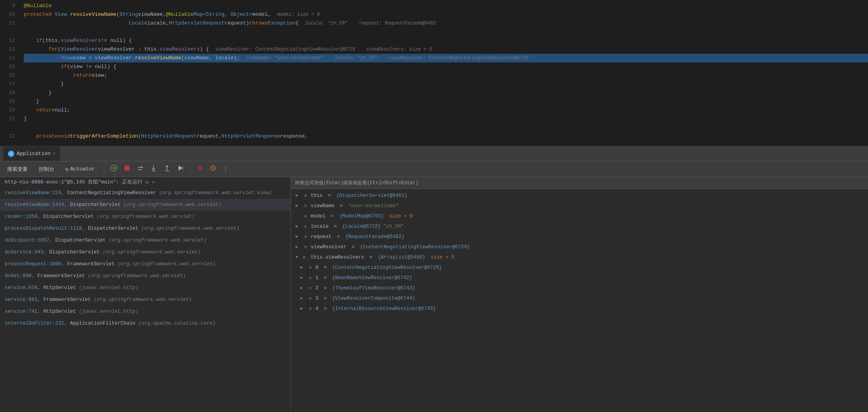 This screenshot has width=868, height=412. What do you see at coordinates (579, 247) in the screenshot?
I see `var-viewresolver: ≡ viewResolver = {ContentNegotiatingView…` at bounding box center [579, 247].